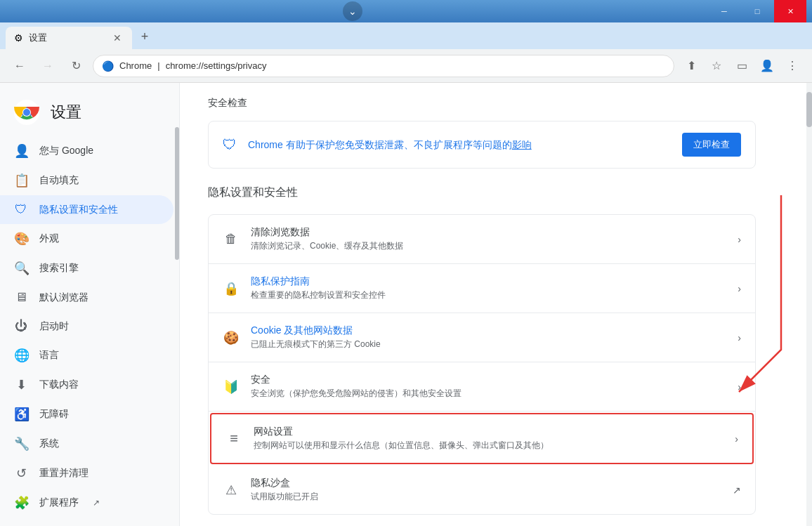 Image resolution: width=812 pixels, height=526 pixels. What do you see at coordinates (459, 145) in the screenshot?
I see `safety-check-text: Chrome 有助于保护您免受数据泄露、不良扩展程序等问题的影响` at bounding box center [459, 145].